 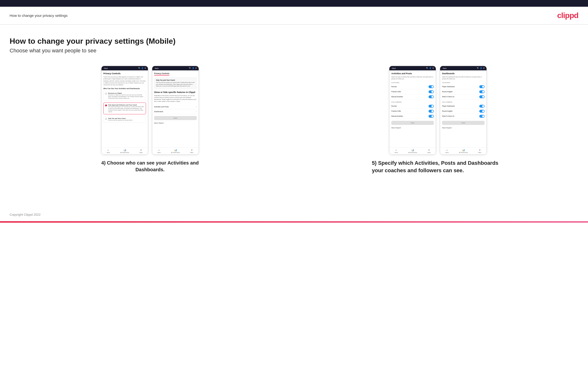 I want to click on toggle-switch-what-to-work-followers, so click(x=482, y=116).